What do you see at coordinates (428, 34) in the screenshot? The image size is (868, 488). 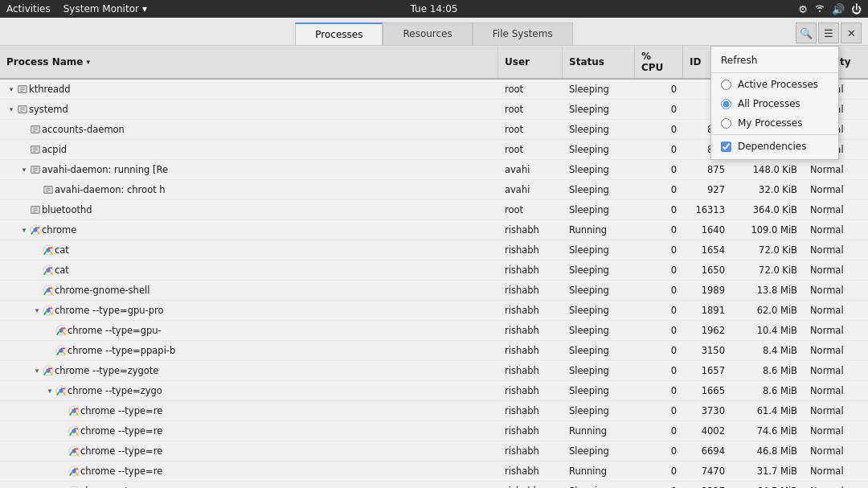 I see `tab-resources: Resources` at bounding box center [428, 34].